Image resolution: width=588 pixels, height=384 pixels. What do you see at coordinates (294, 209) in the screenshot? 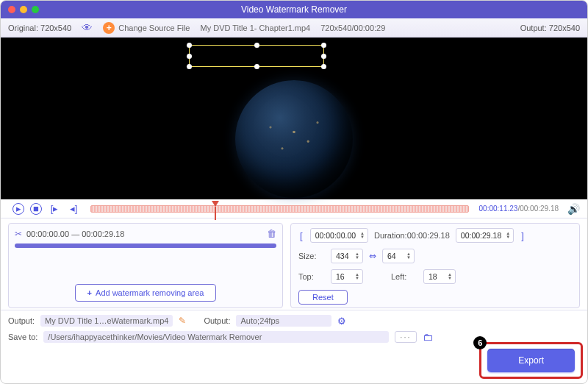
I see `transport-bar: ▸ ■ [▸ ◂] 00:00:11.23/00:00:29.18 🔊` at bounding box center [294, 209].